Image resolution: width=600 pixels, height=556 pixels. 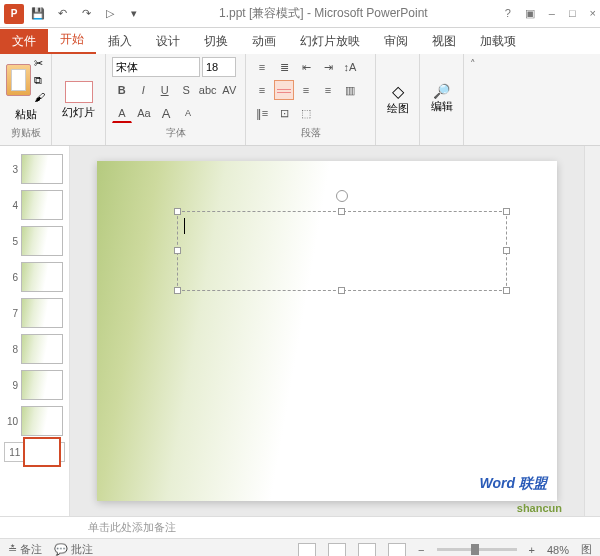 What do you see at coordinates (350, 67) in the screenshot?
I see `text-direction-button: ↕A` at bounding box center [350, 67].